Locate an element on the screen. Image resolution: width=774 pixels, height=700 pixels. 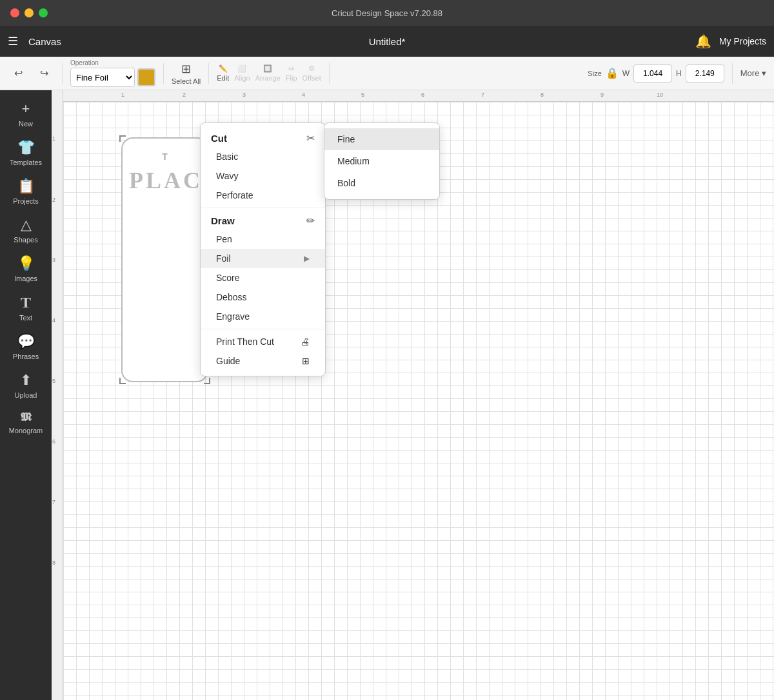
guide-label: Guide is located at coordinates (228, 361).